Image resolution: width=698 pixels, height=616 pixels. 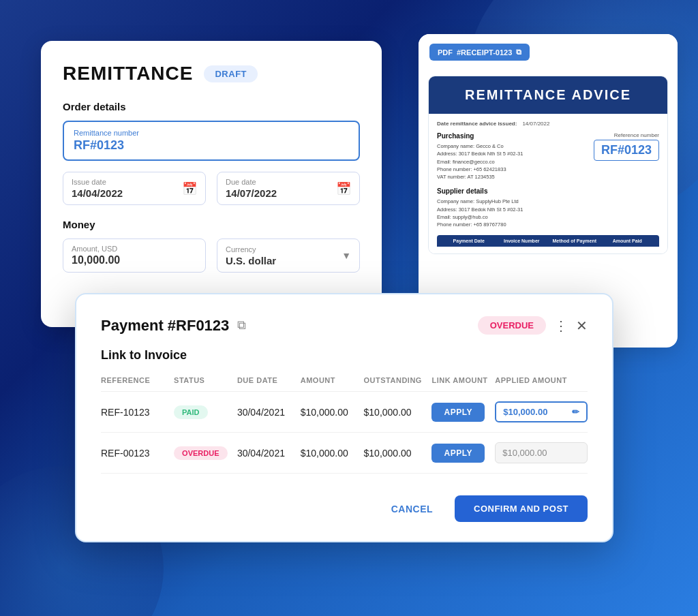 What do you see at coordinates (491, 157) in the screenshot?
I see `ra-purchasing-col: Purchasing Company name: Gecco & Co Addr…` at bounding box center [491, 157].